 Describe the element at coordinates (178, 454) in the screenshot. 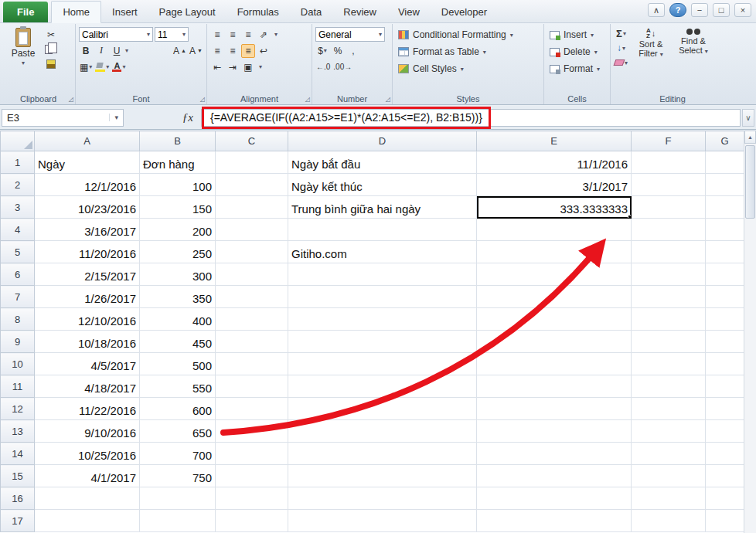

I see `cell-B14: 700` at that location.